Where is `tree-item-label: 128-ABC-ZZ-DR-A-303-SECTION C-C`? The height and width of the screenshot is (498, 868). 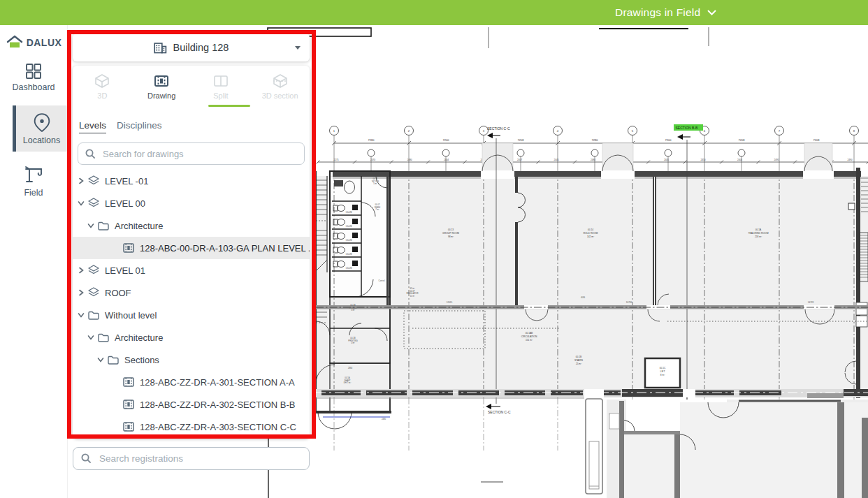 tree-item-label: 128-ABC-ZZ-DR-A-303-SECTION C-C is located at coordinates (218, 427).